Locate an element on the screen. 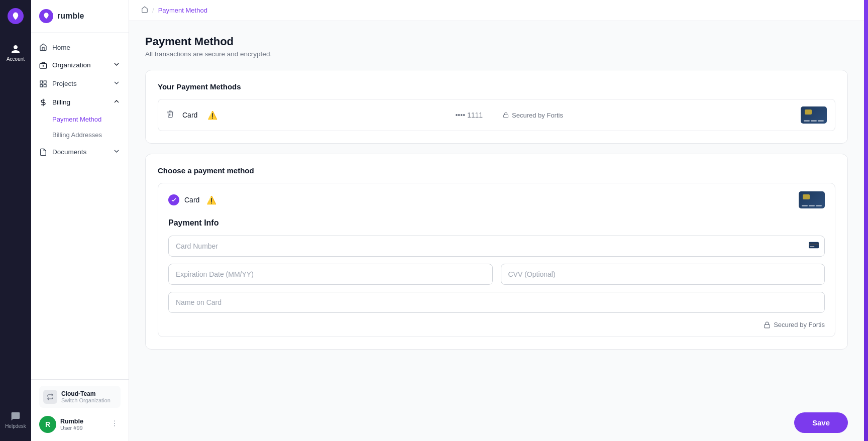  sidebar-logo-text: rumble is located at coordinates (70, 16).